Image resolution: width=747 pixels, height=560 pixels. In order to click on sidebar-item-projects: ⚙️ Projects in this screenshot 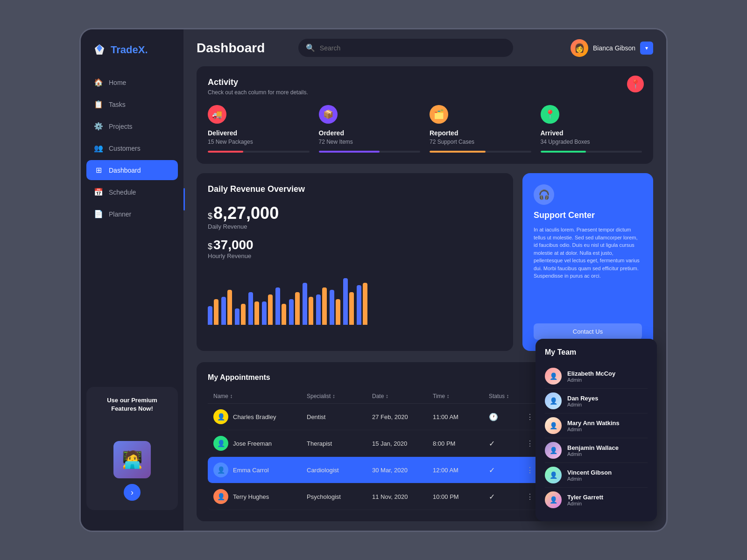, I will do `click(132, 126)`.